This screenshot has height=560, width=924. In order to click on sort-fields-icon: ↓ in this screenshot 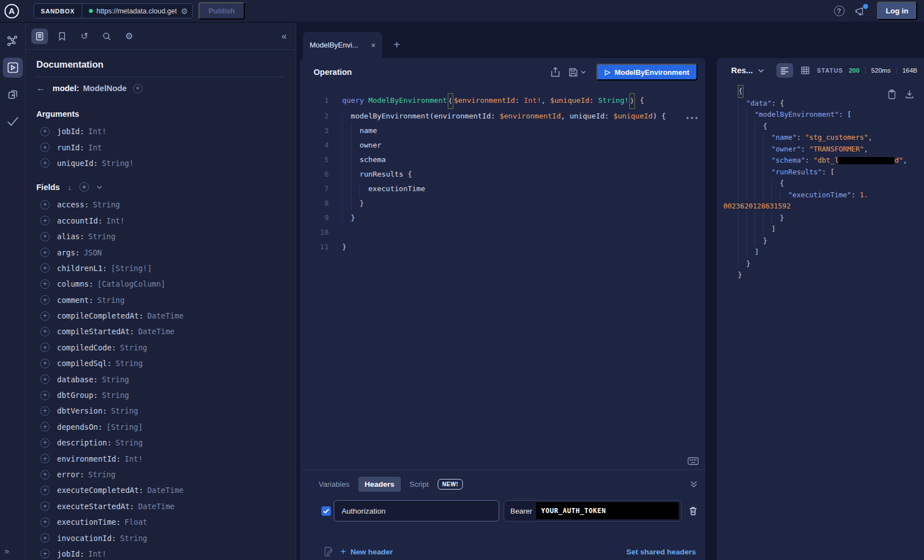, I will do `click(69, 187)`.